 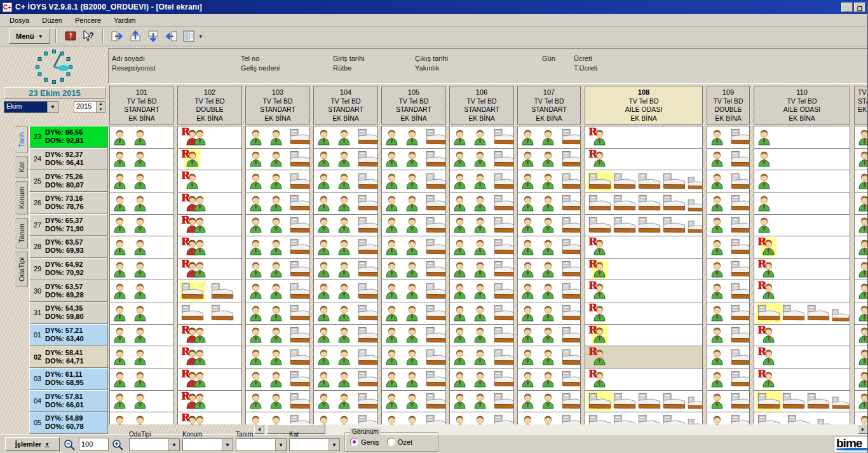 I want to click on room-day-cell-102-01: R, so click(x=210, y=335).